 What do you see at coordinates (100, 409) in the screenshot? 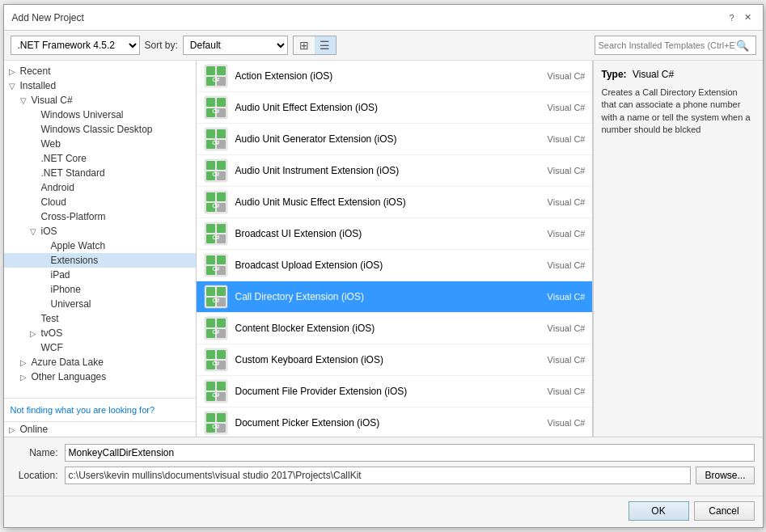
I see `not-finding-link: Not finding what you are looking for?` at bounding box center [100, 409].